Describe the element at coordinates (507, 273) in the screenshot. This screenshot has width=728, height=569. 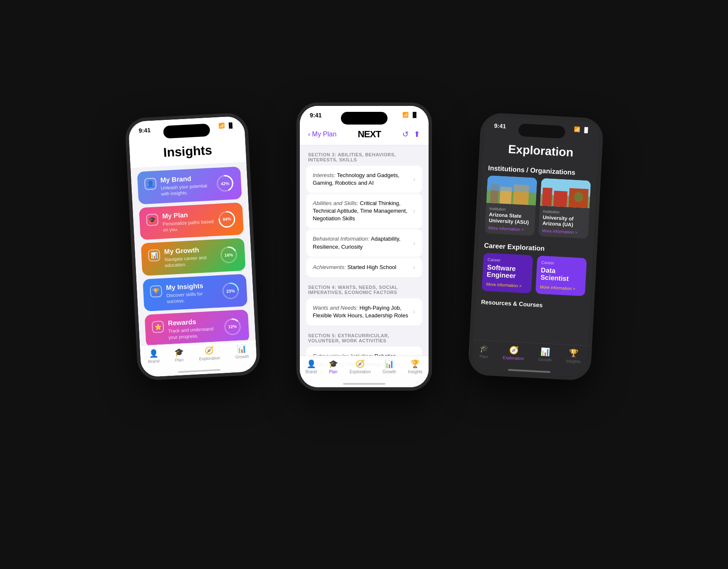
I see `software-engineer-card: Career Software Engineer More informatio…` at that location.